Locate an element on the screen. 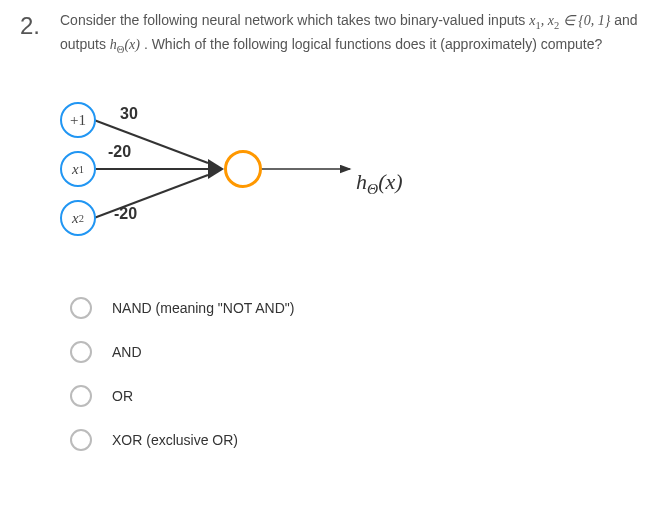 This screenshot has width=660, height=523. question-fn: hΘ(x) is located at coordinates (125, 44).